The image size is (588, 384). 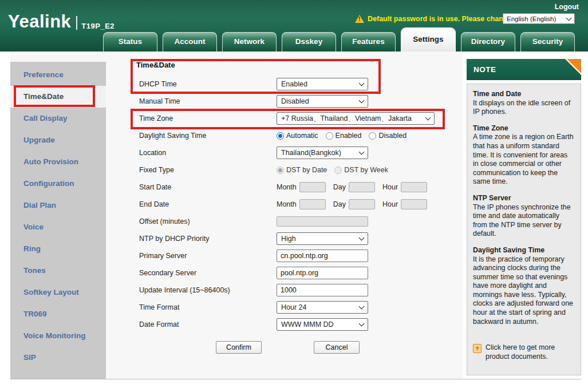 I want to click on update-interval-row: Update Interval (15~86400s), so click(x=293, y=290).